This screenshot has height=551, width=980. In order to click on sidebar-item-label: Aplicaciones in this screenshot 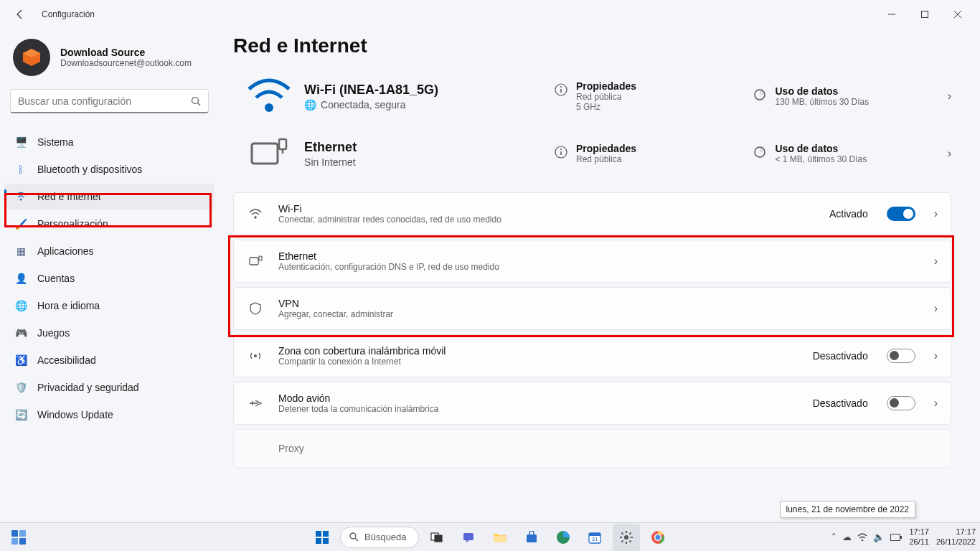, I will do `click(66, 251)`.